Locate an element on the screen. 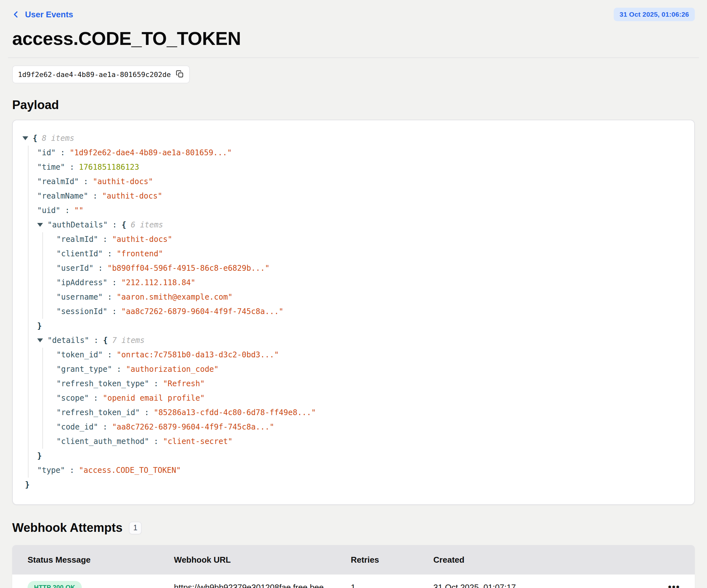 Image resolution: width=707 pixels, height=588 pixels. webhook-attempts-header: Webhook Attempts 1 is located at coordinates (354, 528).